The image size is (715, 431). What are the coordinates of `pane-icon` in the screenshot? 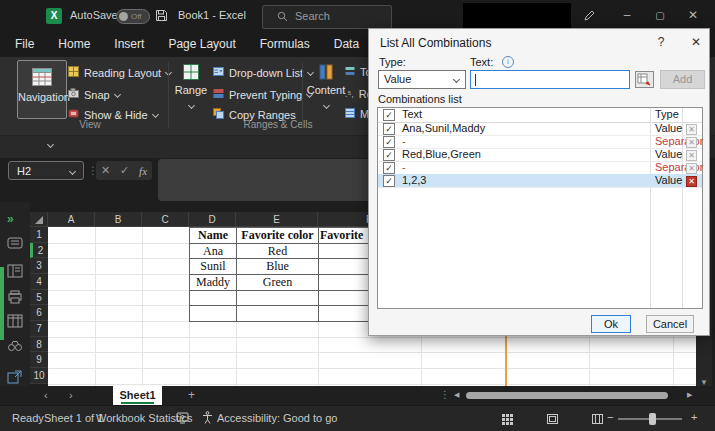 It's located at (15, 272).